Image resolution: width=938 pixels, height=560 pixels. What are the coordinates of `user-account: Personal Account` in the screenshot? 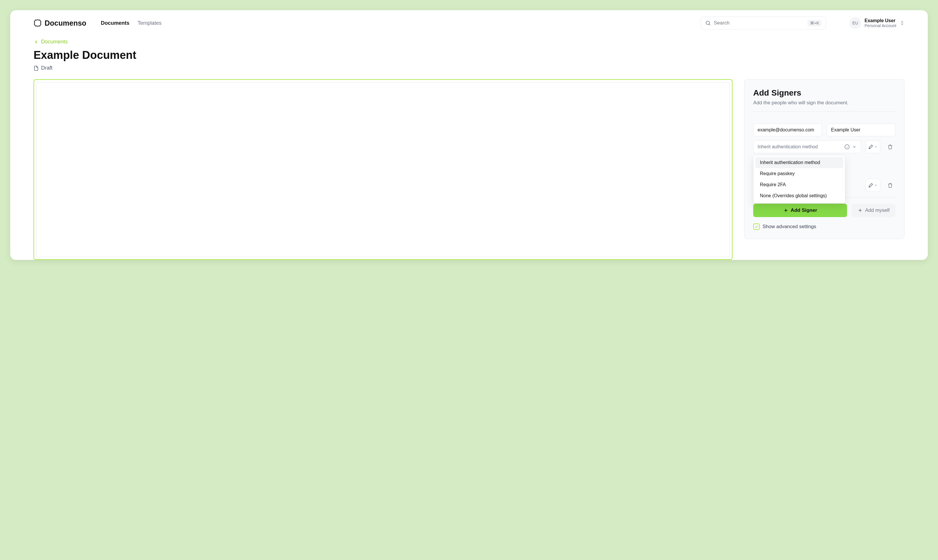 It's located at (880, 26).